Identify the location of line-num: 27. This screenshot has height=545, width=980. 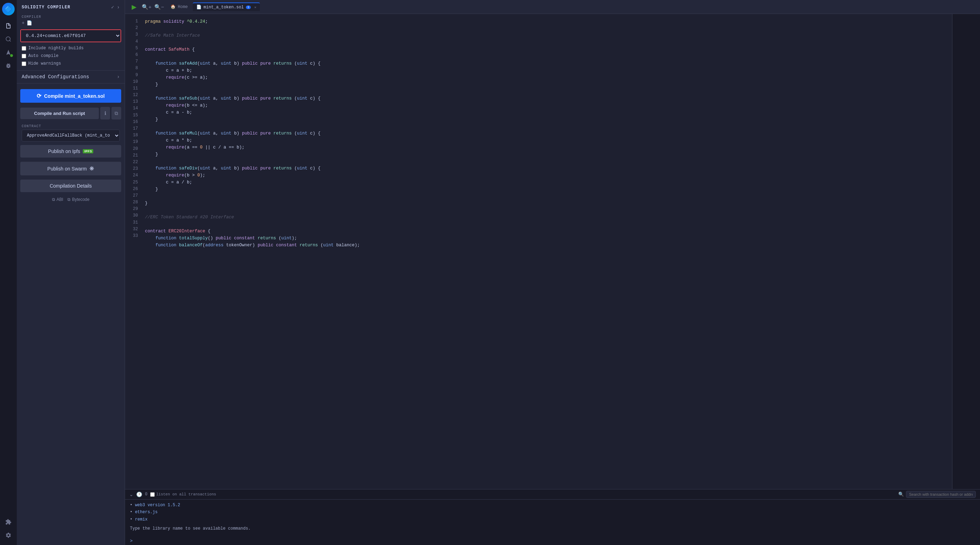
(132, 196).